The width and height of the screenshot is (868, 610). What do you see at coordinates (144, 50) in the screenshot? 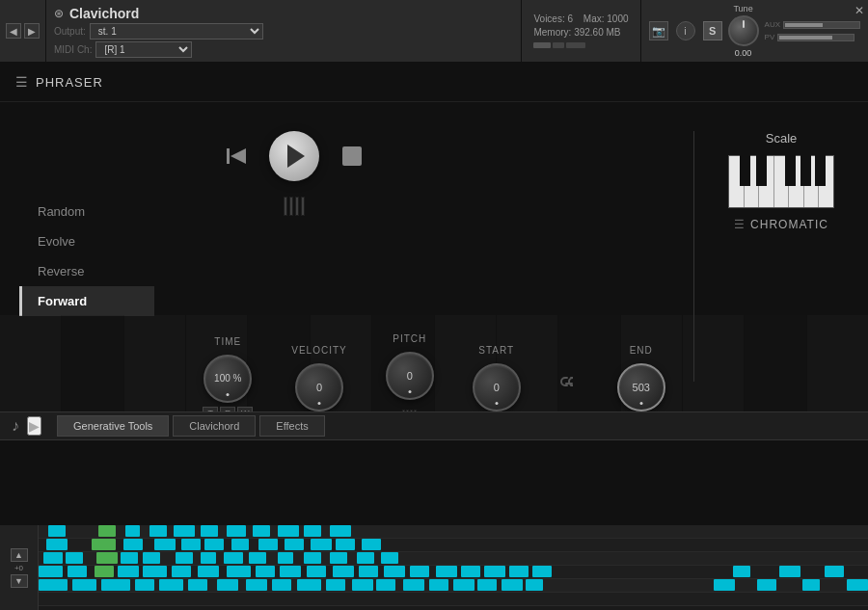
I see `midi-select: [R] 1` at bounding box center [144, 50].